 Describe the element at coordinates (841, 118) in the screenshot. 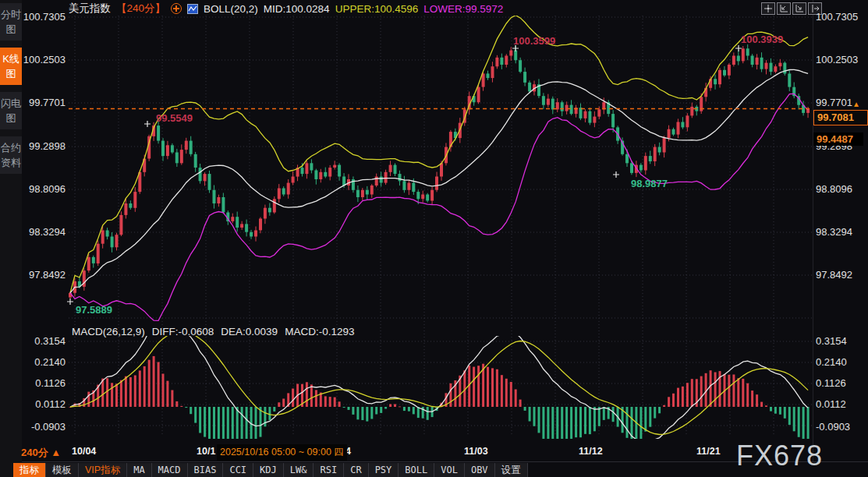

I see `current-price-tag: 99.7081` at that location.